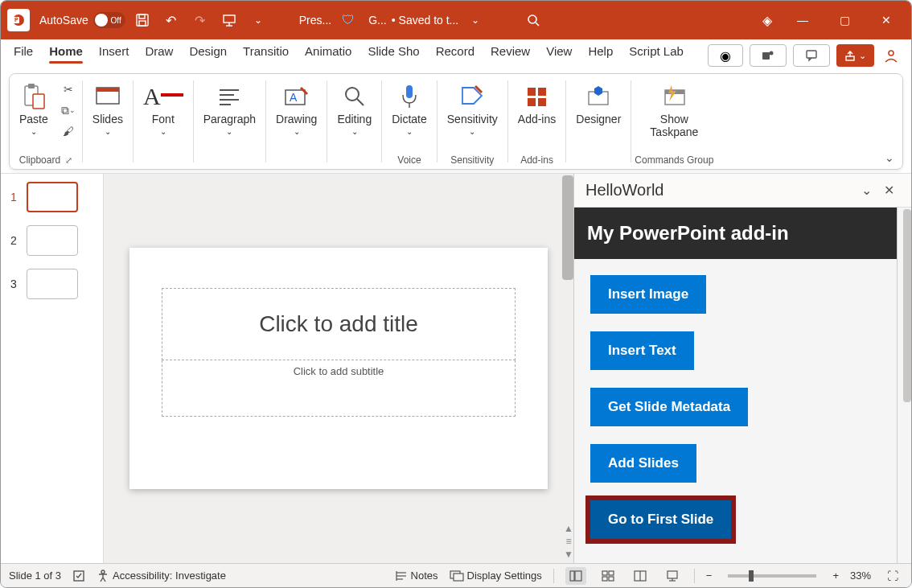 The height and width of the screenshot is (588, 912). What do you see at coordinates (642, 351) in the screenshot?
I see `addin-insert-text-button: Insert Text` at bounding box center [642, 351].